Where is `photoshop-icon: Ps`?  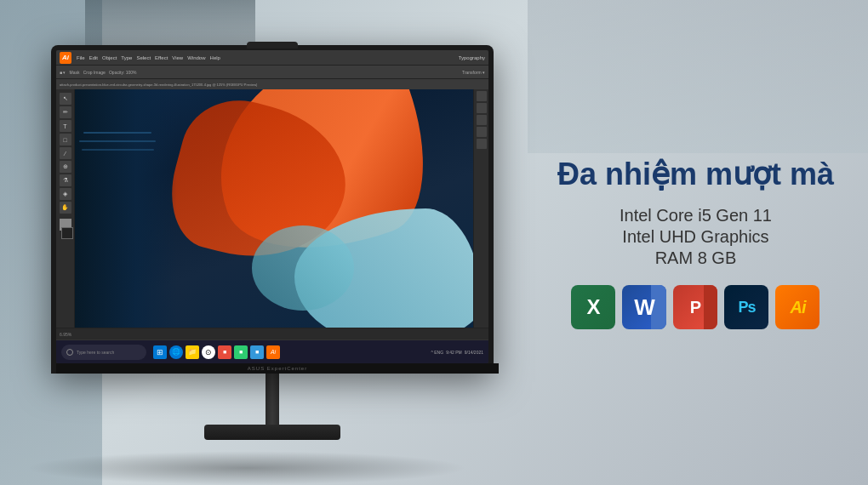 photoshop-icon: Ps is located at coordinates (746, 307).